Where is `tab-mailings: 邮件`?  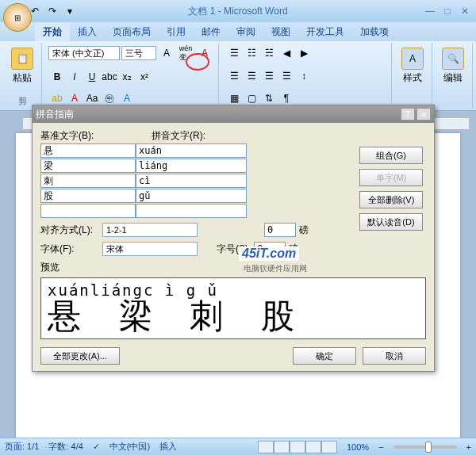
tab-mailings: 邮件 is located at coordinates (211, 32).